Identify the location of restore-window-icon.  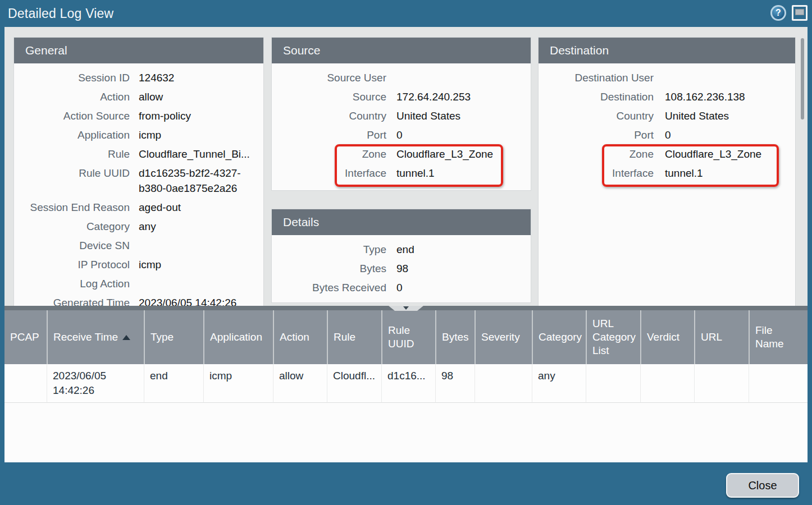
(800, 13).